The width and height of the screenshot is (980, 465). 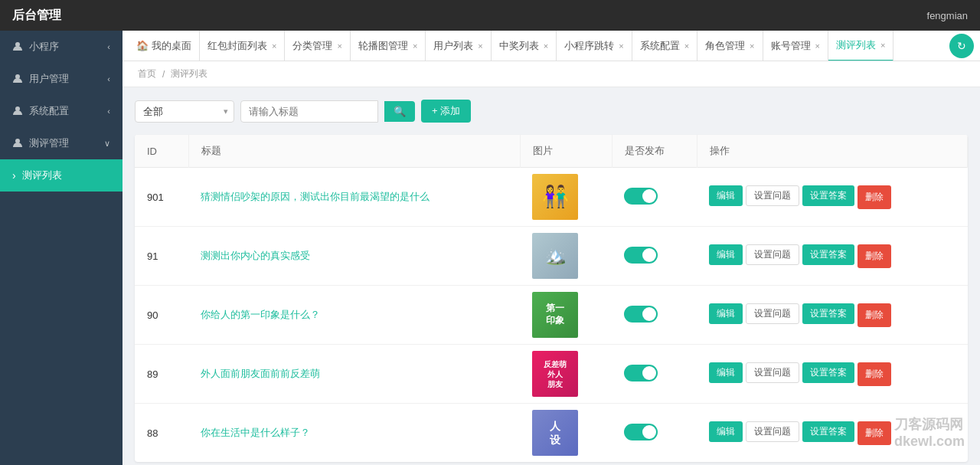 I want to click on cell-title-0: 猜测情侣吵架的原因，测试出你目前最渴望的是什么, so click(x=354, y=198).